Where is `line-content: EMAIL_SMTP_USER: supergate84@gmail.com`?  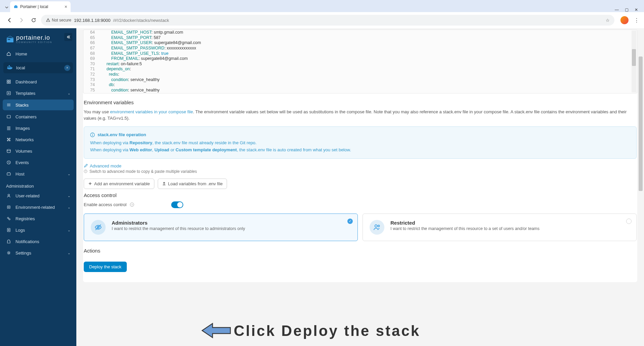 line-content: EMAIL_SMTP_USER: supergate84@gmail.com is located at coordinates (368, 43).